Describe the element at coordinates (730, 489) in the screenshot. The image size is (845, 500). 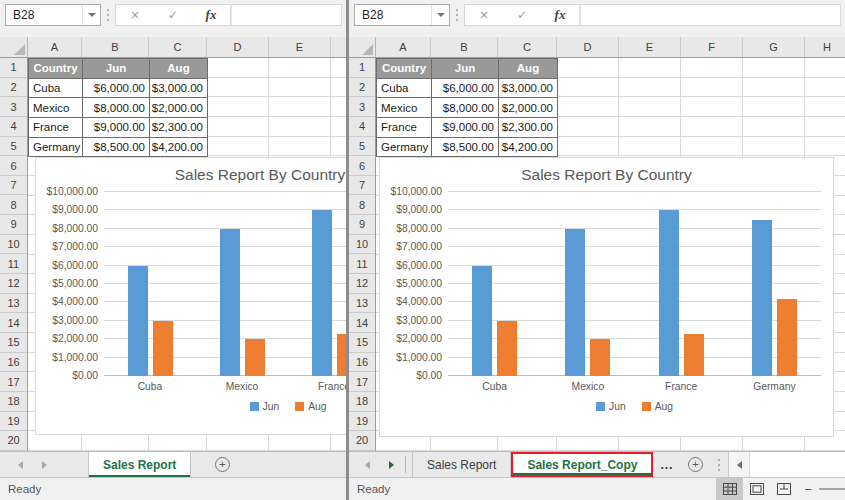
I see `normal-view-button` at that location.